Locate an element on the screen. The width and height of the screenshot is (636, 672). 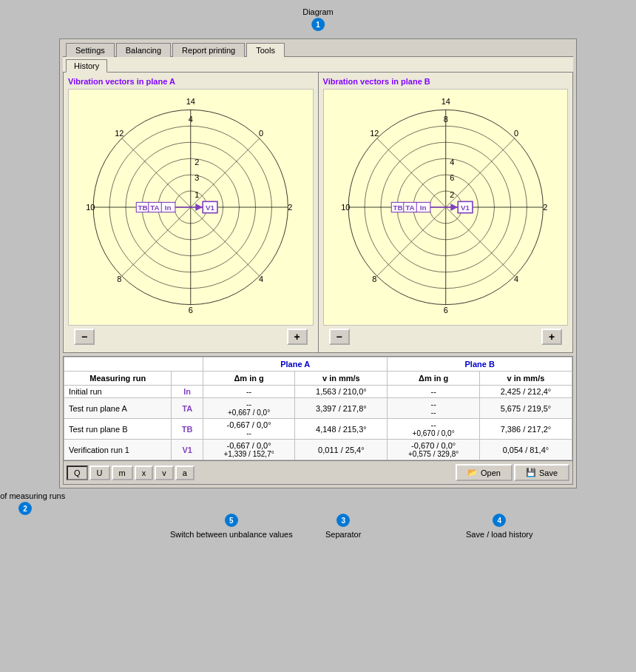
table-row: Test run plane B TB -0,667 / 0,0°-- 4,14… is located at coordinates (318, 429).